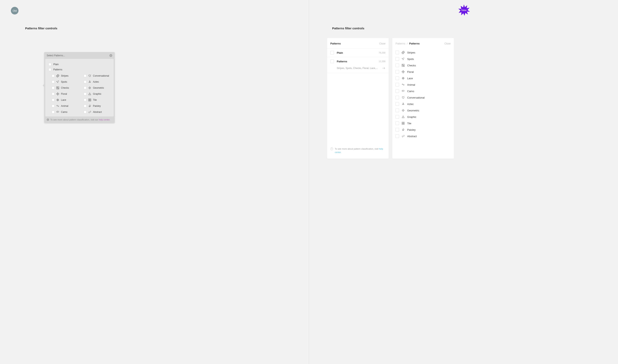  Describe the element at coordinates (58, 76) in the screenshot. I see `stripes-icon` at that location.